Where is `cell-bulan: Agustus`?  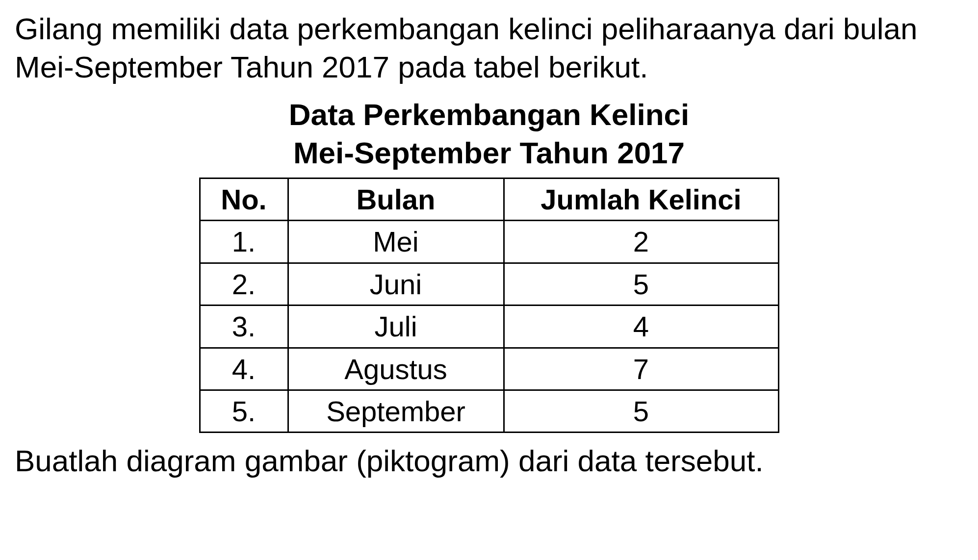 cell-bulan: Agustus is located at coordinates (396, 369).